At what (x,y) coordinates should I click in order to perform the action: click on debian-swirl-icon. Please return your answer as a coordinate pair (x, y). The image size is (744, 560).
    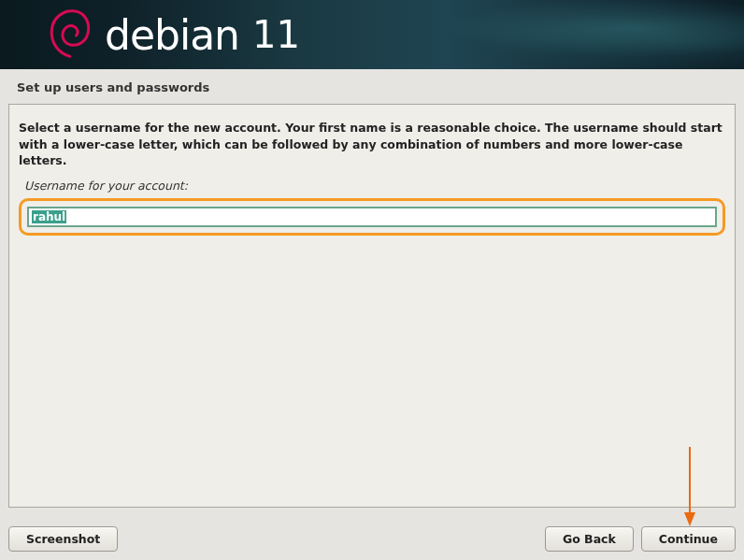
    Looking at the image, I should click on (69, 35).